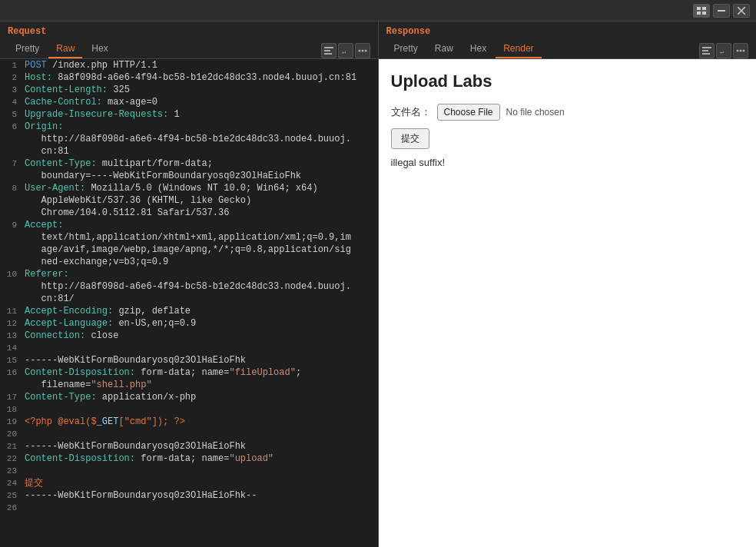 The image size is (756, 547). Describe the element at coordinates (189, 299) in the screenshot. I see `table-row: cn:81/` at that location.